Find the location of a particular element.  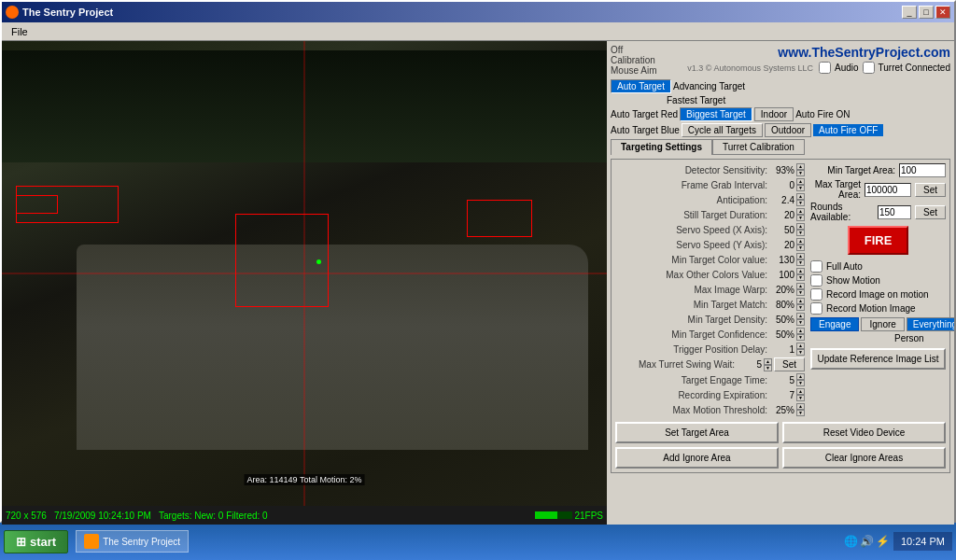

fire-button-container: FIRE is located at coordinates (878, 241).